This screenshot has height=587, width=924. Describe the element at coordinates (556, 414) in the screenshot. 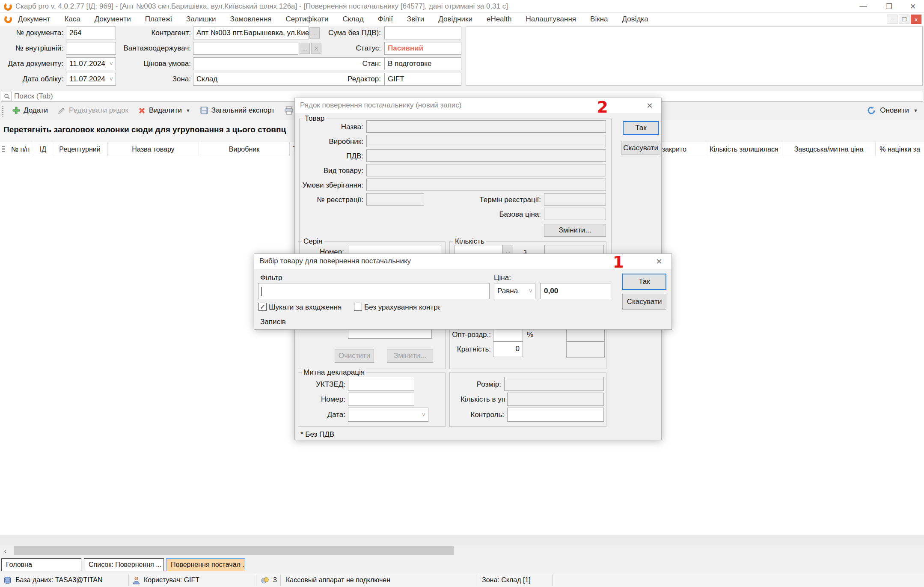

I see `control-input` at that location.